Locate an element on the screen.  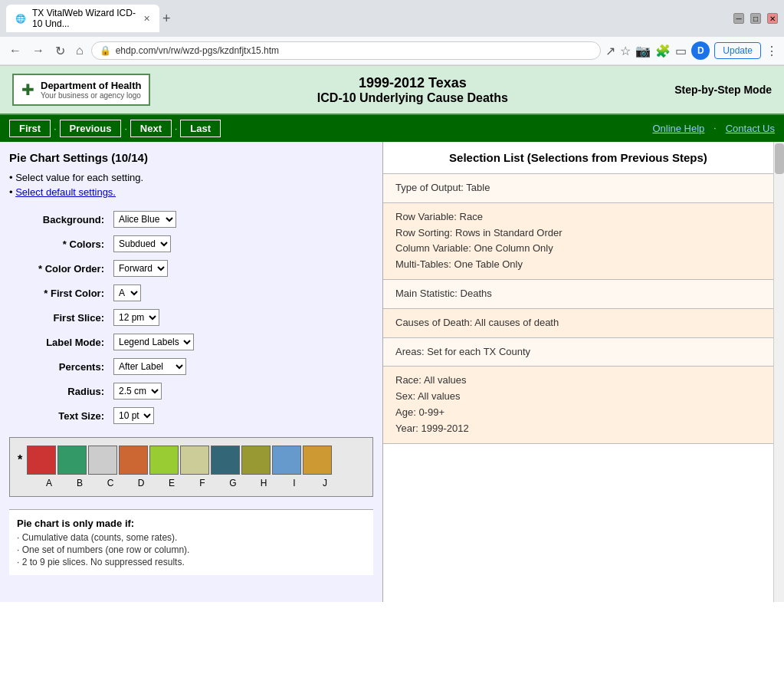
browser-tab: 🌐 TX VitalWeb Wizard ICD-10 Und... ✕ is located at coordinates (83, 18).